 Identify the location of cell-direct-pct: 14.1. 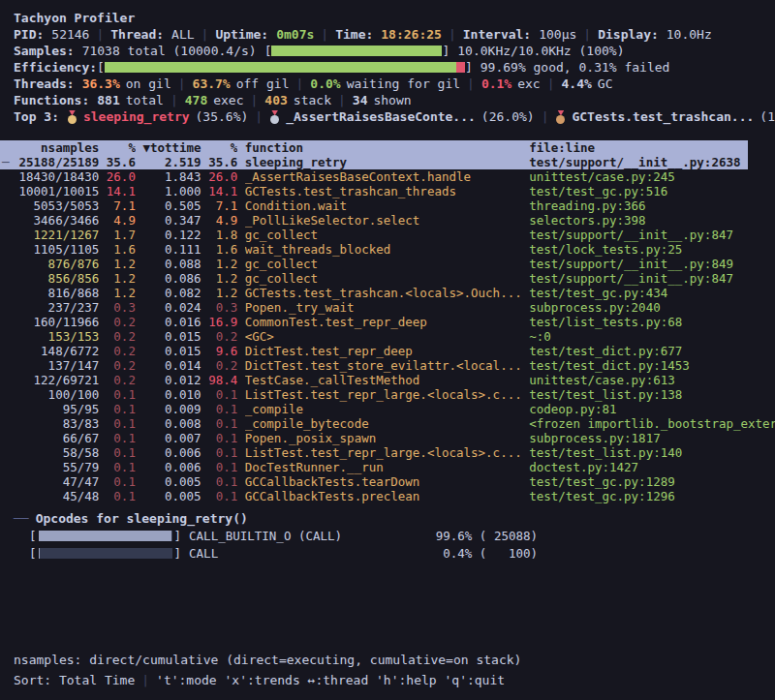
(121, 192).